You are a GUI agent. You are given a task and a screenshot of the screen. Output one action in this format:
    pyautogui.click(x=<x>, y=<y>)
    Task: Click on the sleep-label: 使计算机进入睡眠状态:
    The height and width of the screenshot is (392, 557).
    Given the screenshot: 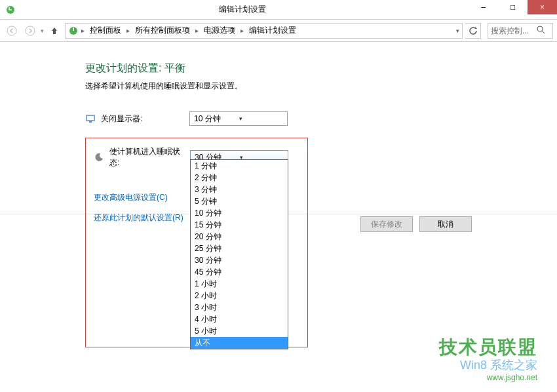 What is the action you would take?
    pyautogui.click(x=149, y=157)
    